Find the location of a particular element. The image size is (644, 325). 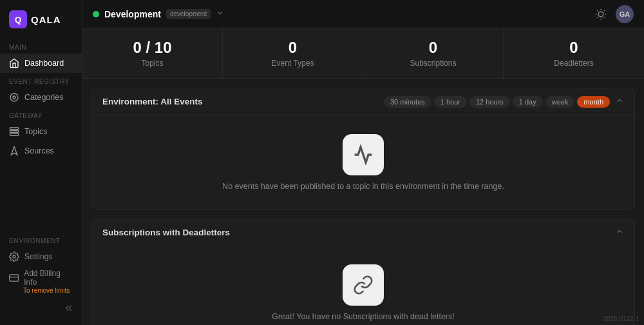

stat-topics-value: 0 / 10 is located at coordinates (152, 48).